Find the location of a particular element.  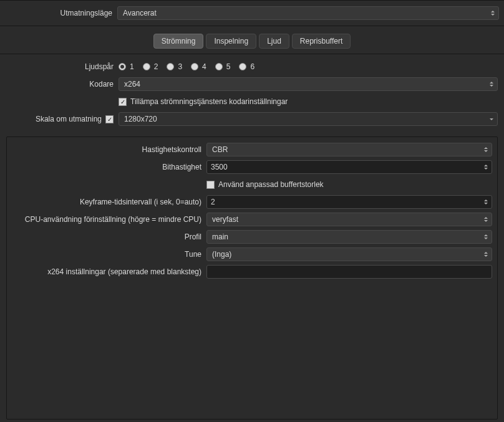

cpu-preset-label: CPU-användning förinställning (högre = m… is located at coordinates (109, 219).